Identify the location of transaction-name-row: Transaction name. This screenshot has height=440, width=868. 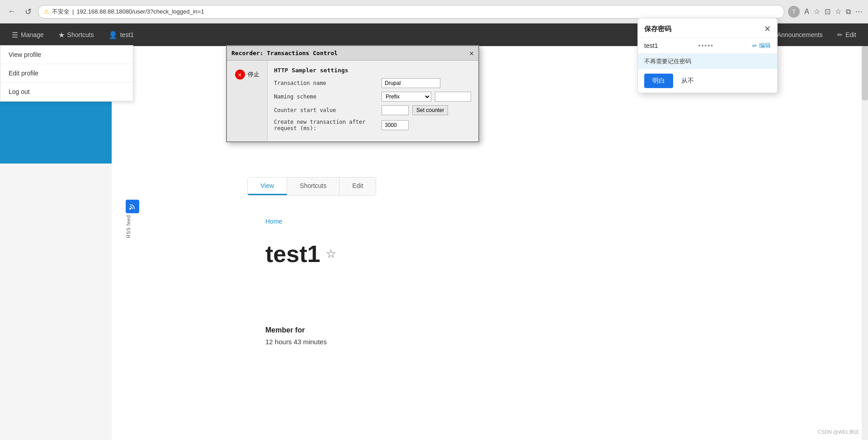
(373, 83).